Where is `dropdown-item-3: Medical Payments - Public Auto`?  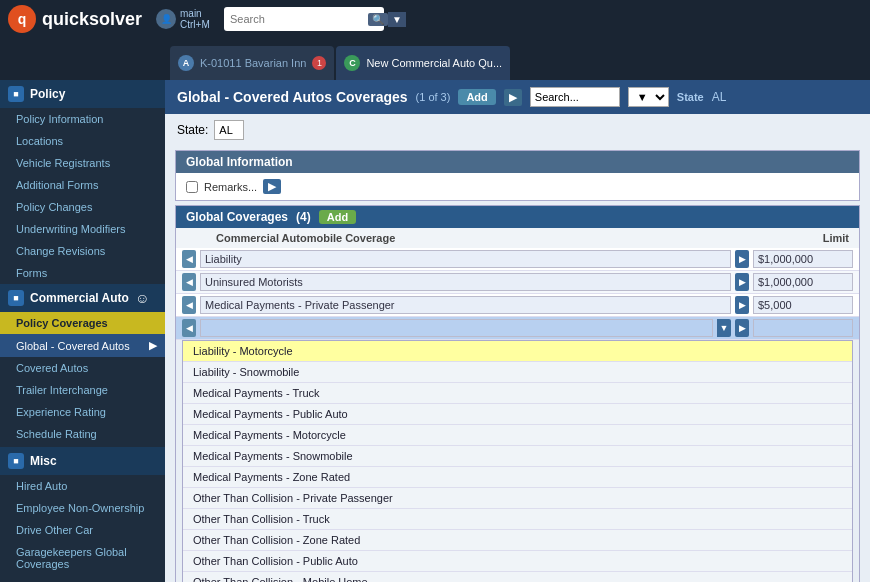 dropdown-item-3: Medical Payments - Public Auto is located at coordinates (518, 414).